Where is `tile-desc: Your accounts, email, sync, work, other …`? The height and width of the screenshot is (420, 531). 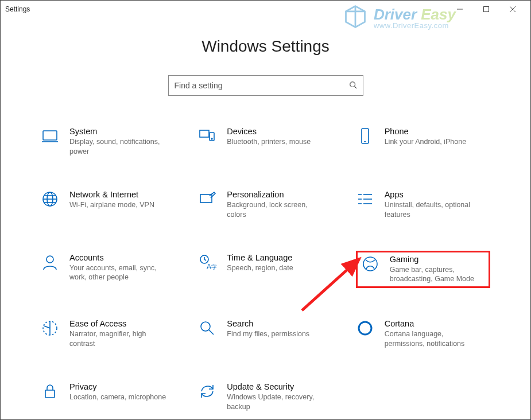 tile-desc: Your accounts, email, sync, work, other … is located at coordinates (118, 273).